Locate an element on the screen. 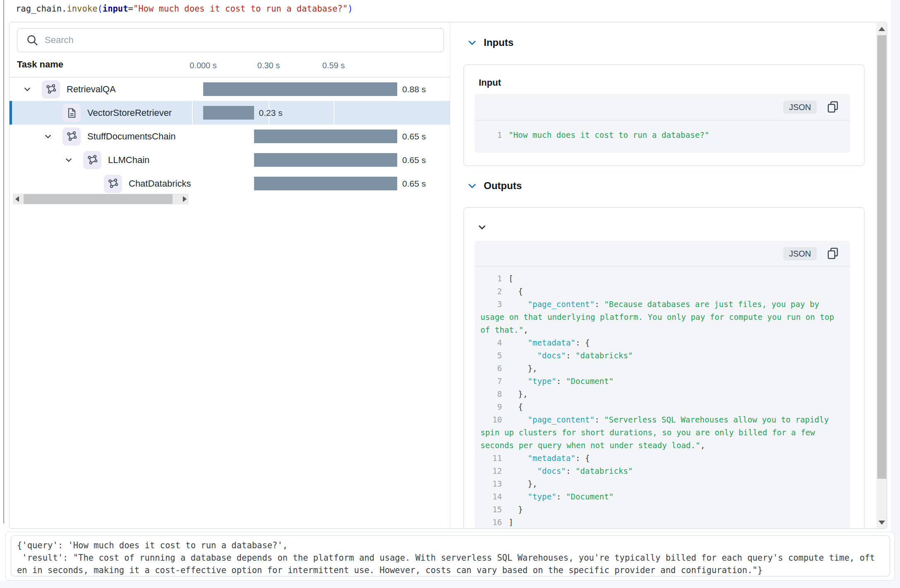  code-line: 12 "docs": "databricks" is located at coordinates (662, 471).